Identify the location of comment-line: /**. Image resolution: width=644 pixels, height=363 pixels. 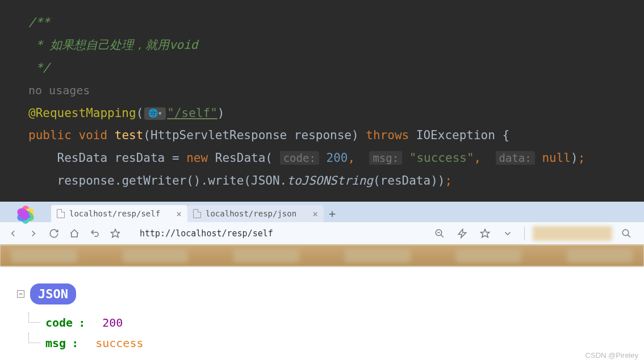
(39, 22).